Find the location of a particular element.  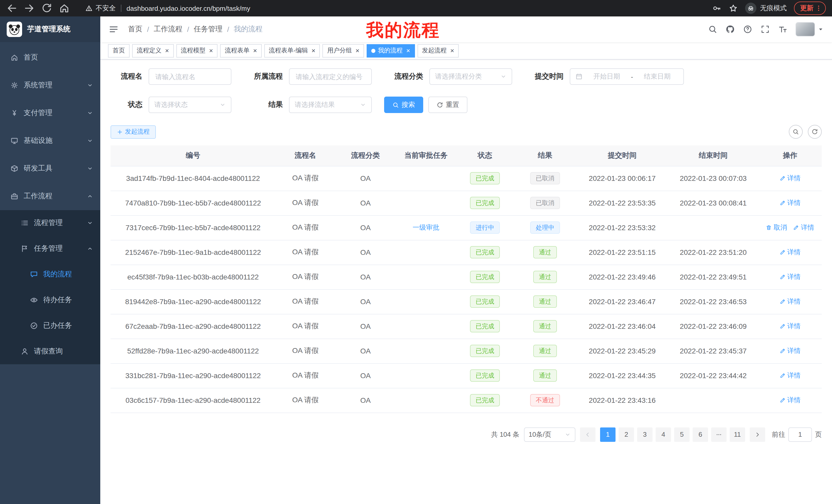

toggle-search-button is located at coordinates (796, 132).